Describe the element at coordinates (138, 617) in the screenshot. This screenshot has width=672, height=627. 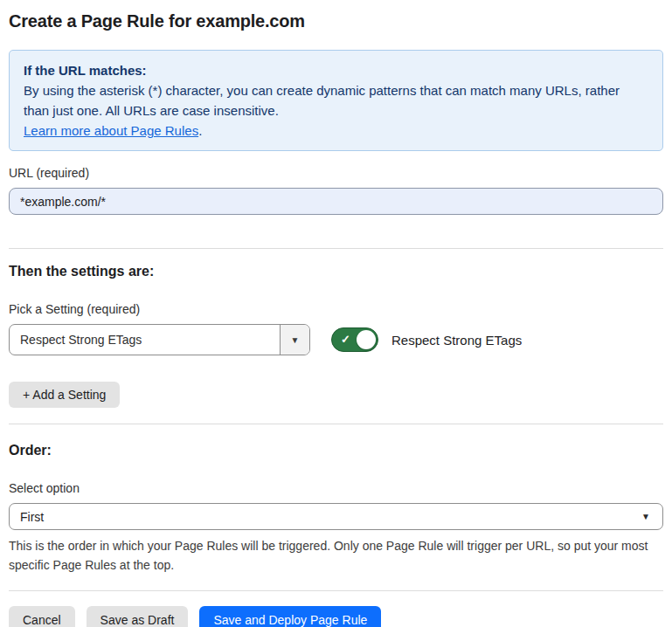
I see `save-as-draft-button: Save as Draft` at that location.